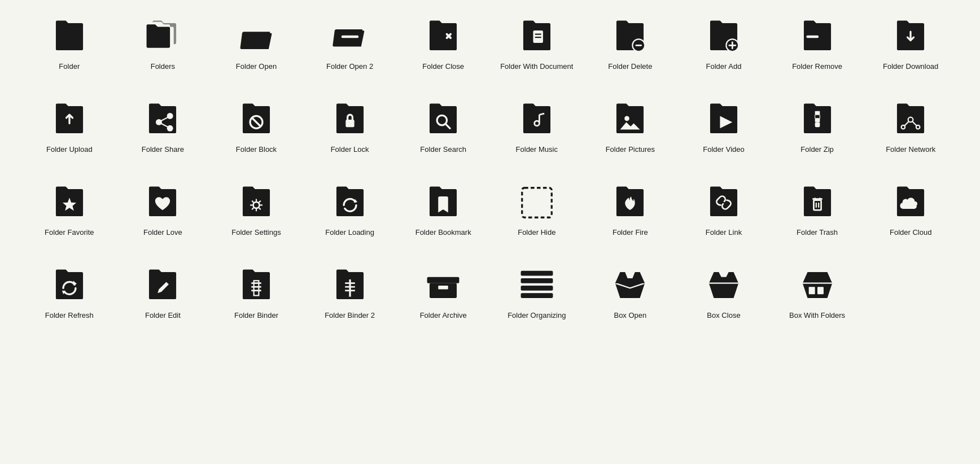  What do you see at coordinates (163, 128) in the screenshot?
I see `icon-item-folder-share: Folder Share` at bounding box center [163, 128].